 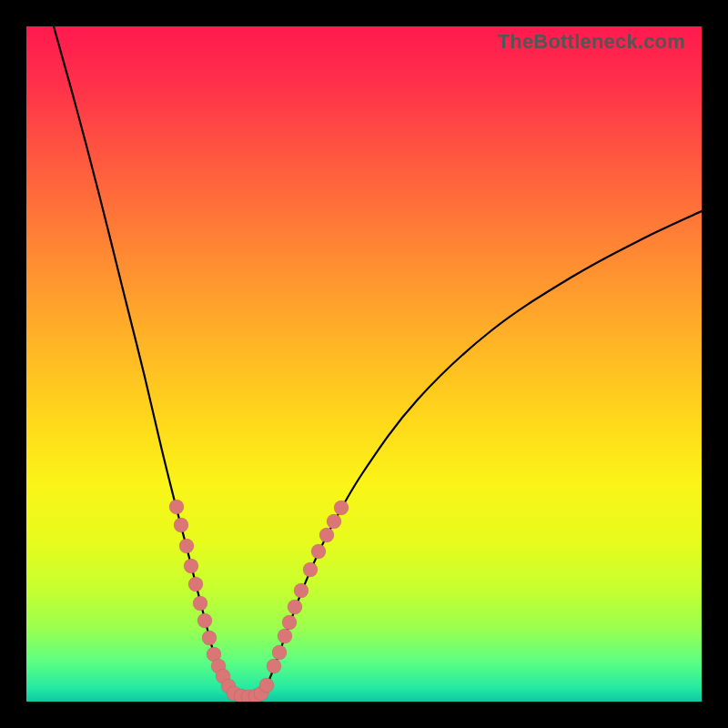 I want to click on beads-group, so click(x=258, y=601).